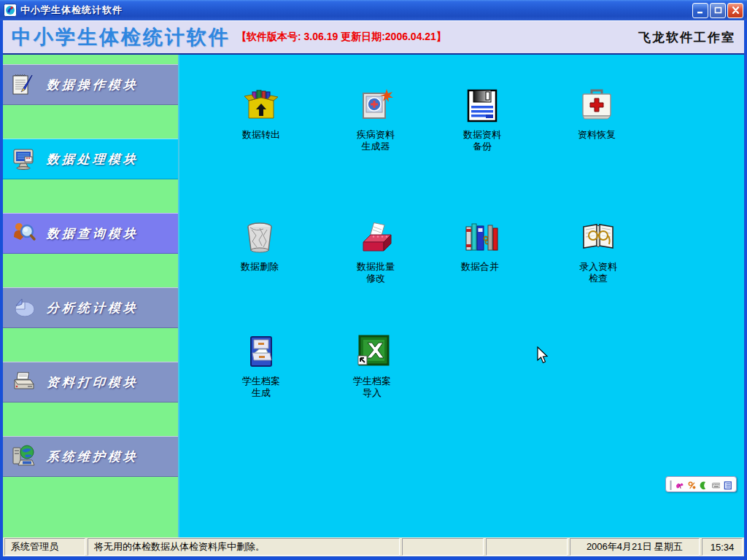 Image resolution: width=747 pixels, height=560 pixels. Describe the element at coordinates (480, 238) in the screenshot. I see `books-merge-icon` at that location.